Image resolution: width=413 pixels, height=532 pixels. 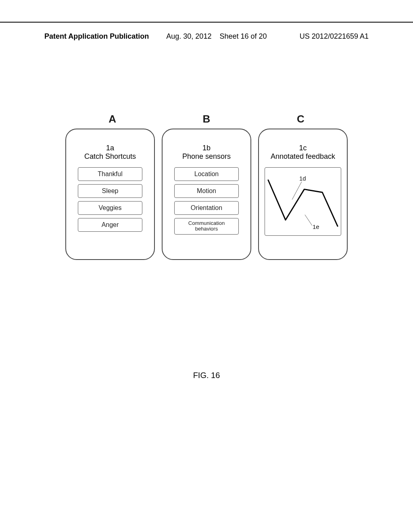 I want to click on page-header: Patent Application Publication Aug. 30, …, so click(x=206, y=36).